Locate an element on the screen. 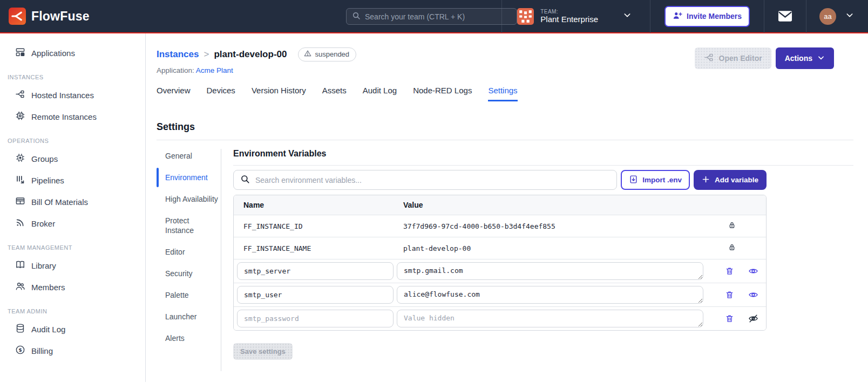 Image resolution: width=868 pixels, height=383 pixels. status-badge: suspended is located at coordinates (327, 54).